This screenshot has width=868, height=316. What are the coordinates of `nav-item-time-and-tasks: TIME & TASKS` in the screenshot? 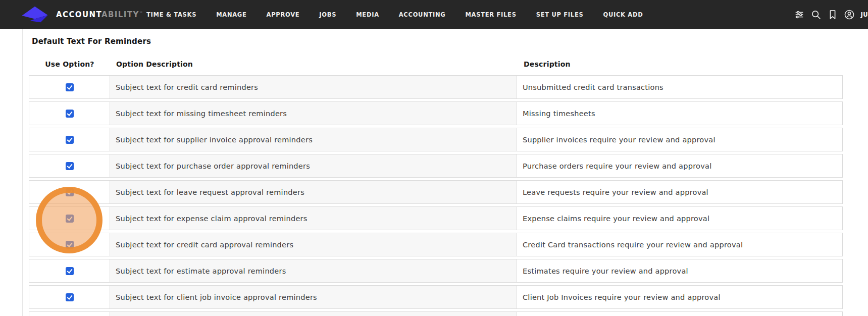 It's located at (172, 15).